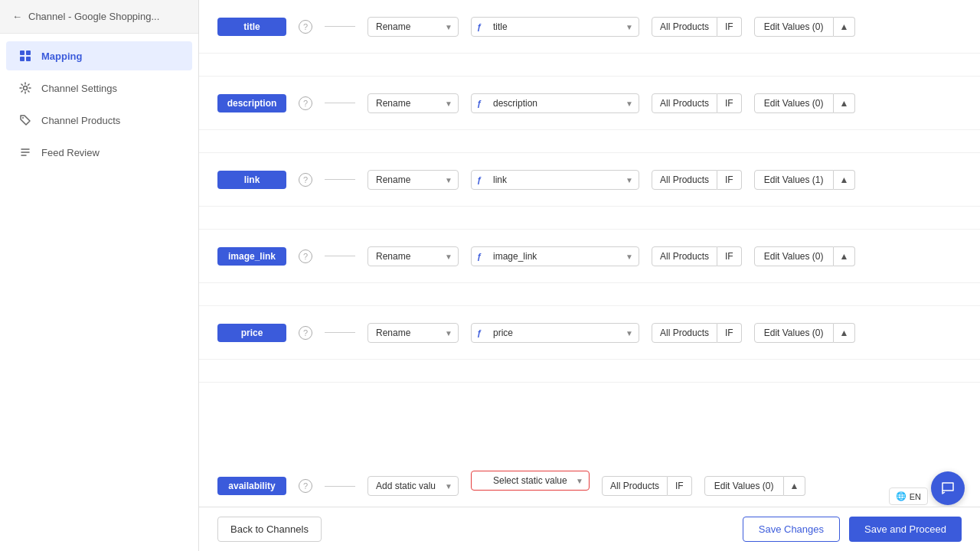 This screenshot has width=980, height=551. What do you see at coordinates (61, 57) in the screenshot?
I see `sidebar-mapping-label: Mapping` at bounding box center [61, 57].